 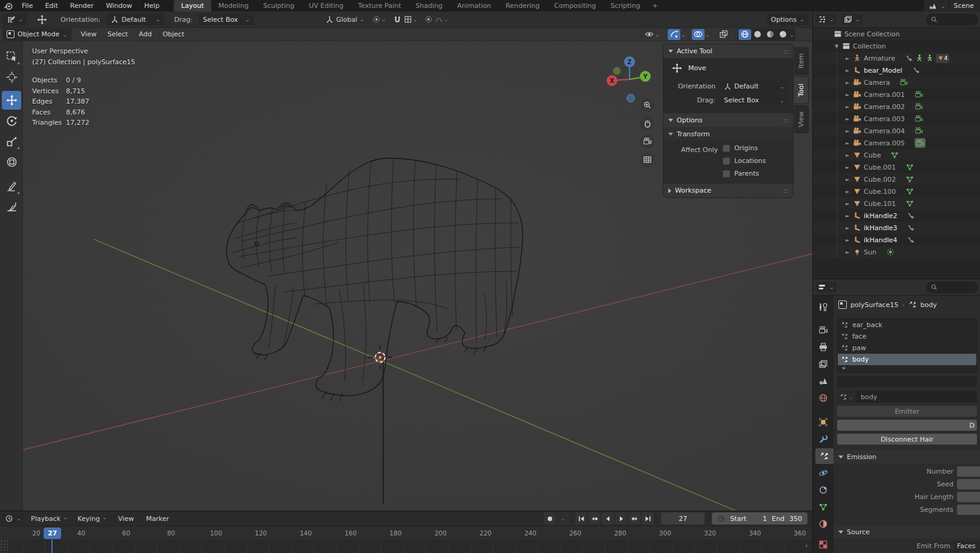 I want to click on sundata-icon, so click(x=890, y=252).